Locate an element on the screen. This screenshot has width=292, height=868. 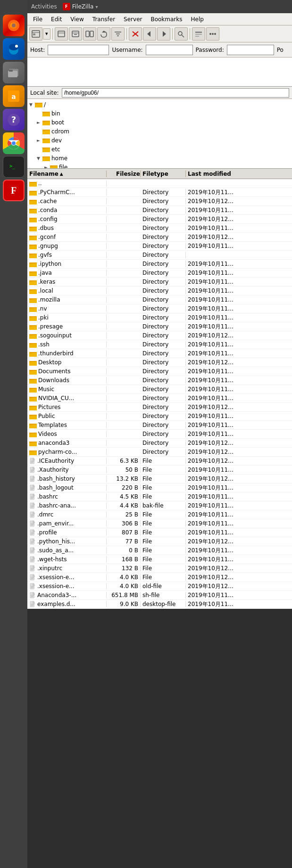
tree-item-dev: ► dev is located at coordinates (159, 140).